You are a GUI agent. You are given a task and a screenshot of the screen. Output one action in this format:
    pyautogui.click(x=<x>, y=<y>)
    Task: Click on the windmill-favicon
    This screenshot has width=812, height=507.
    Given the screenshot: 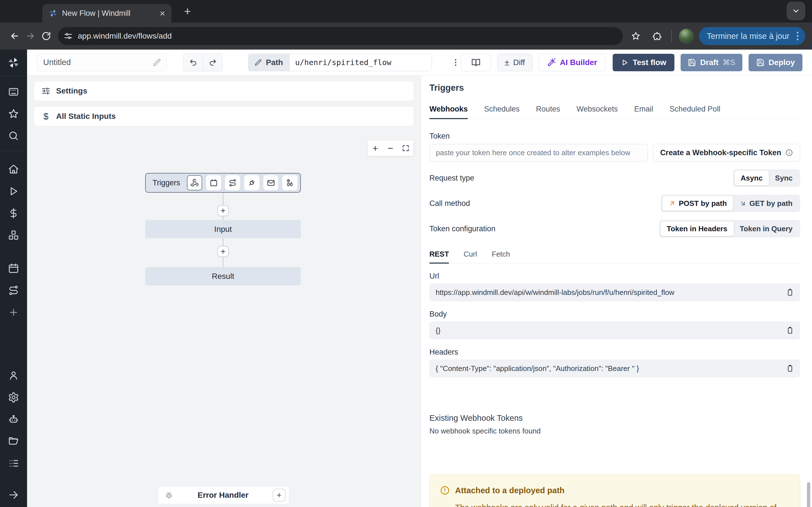 What is the action you would take?
    pyautogui.click(x=53, y=13)
    